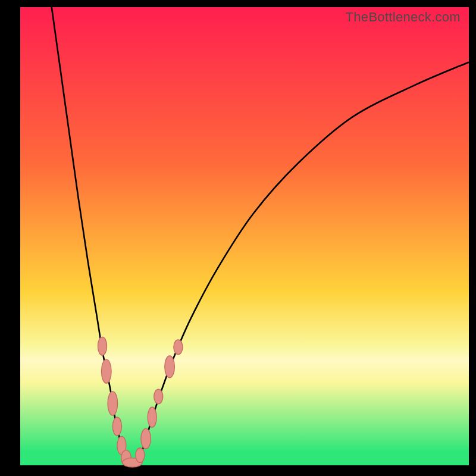  Describe the element at coordinates (140, 402) in the screenshot. I see `data-markers` at that location.